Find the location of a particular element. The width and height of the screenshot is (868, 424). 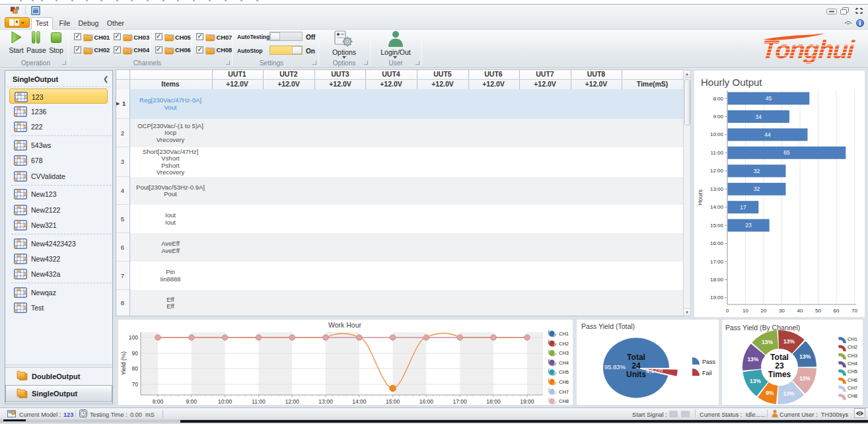

svg-text: 90 is located at coordinates (135, 353).